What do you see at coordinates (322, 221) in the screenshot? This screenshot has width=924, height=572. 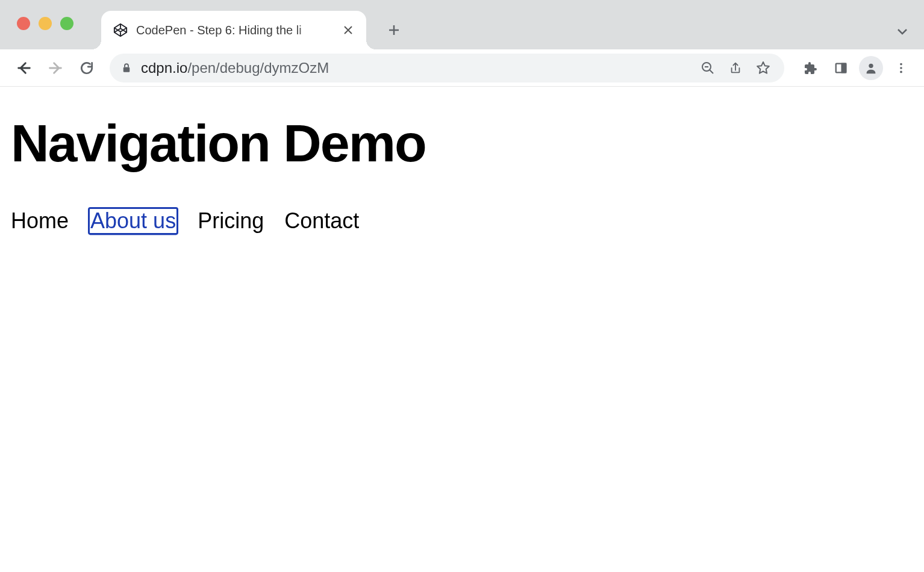 I see `nav-item-contact: Contact` at bounding box center [322, 221].